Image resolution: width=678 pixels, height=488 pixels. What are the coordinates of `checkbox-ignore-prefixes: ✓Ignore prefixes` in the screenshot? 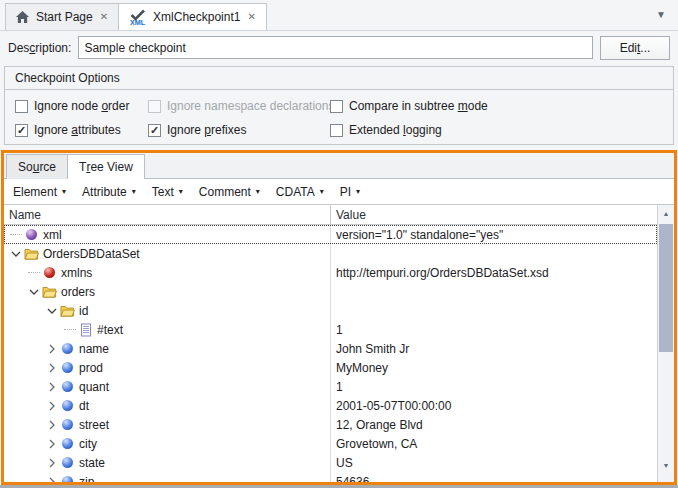 It's located at (239, 130).